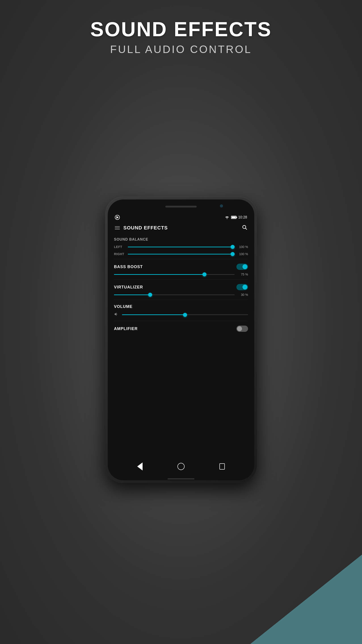 Image resolution: width=362 pixels, height=644 pixels. I want to click on sound-balance-label: SOUND BALANCE, so click(181, 238).